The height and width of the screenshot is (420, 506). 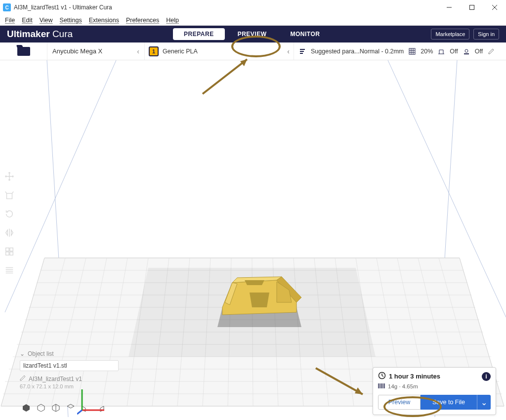 What do you see at coordinates (71, 20) in the screenshot?
I see `menu-settings: Settings` at bounding box center [71, 20].